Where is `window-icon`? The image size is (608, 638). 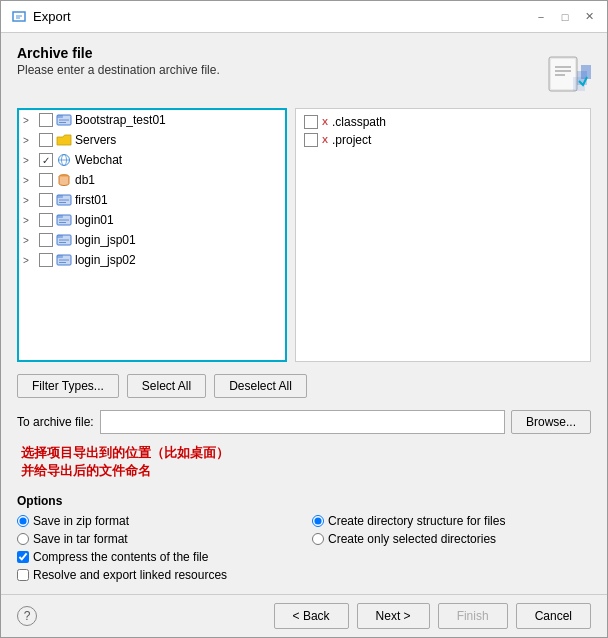
window-icon is located at coordinates (19, 17).